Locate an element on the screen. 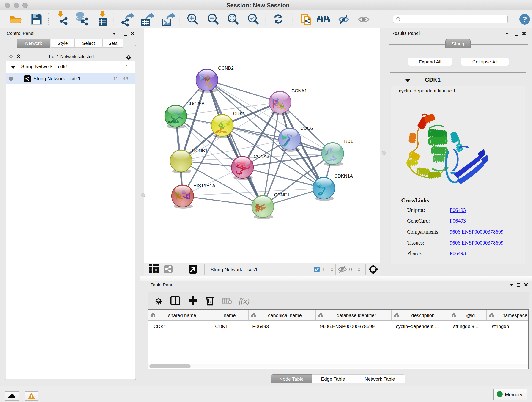 Image resolution: width=532 pixels, height=402 pixels. svg-text: canonical name is located at coordinates (285, 315).